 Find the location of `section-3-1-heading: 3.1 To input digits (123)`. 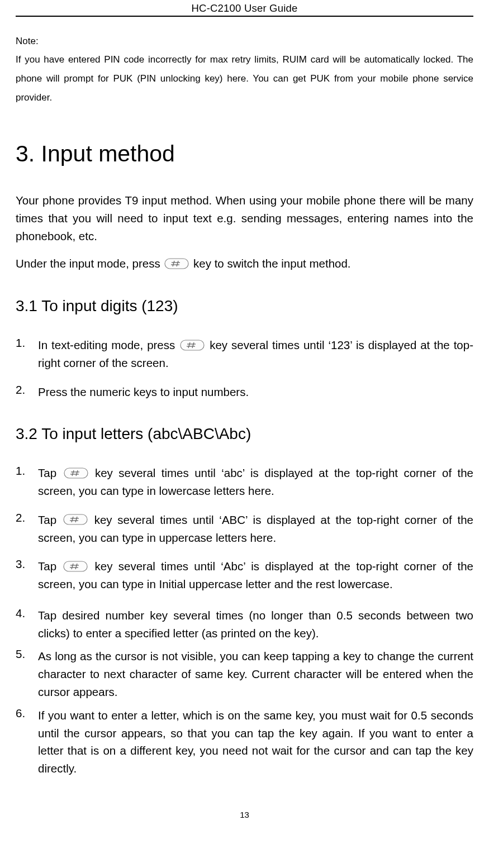

section-3-1-heading: 3.1 To input digits (123) is located at coordinates (245, 306).